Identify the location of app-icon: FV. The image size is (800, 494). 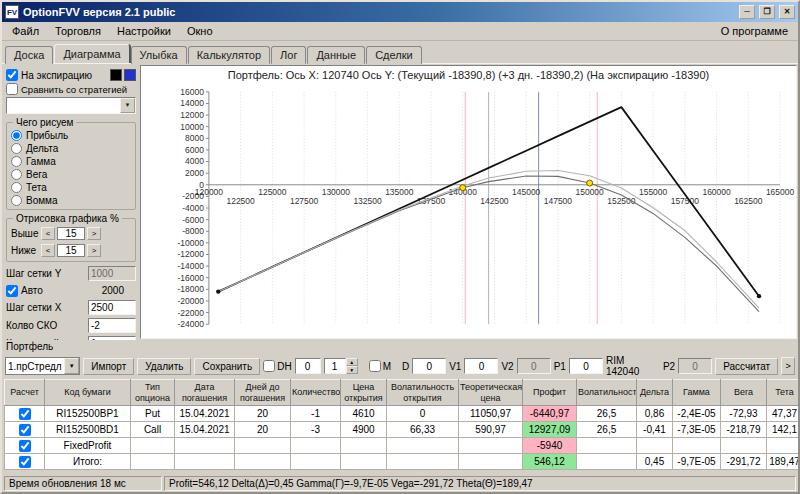
(12, 12).